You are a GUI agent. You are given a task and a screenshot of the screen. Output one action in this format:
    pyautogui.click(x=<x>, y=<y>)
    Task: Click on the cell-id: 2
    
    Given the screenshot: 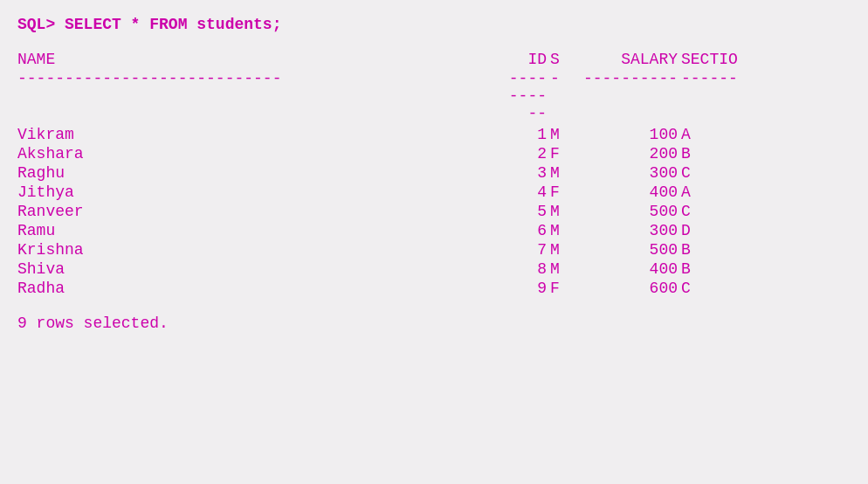 What is the action you would take?
    pyautogui.click(x=528, y=154)
    